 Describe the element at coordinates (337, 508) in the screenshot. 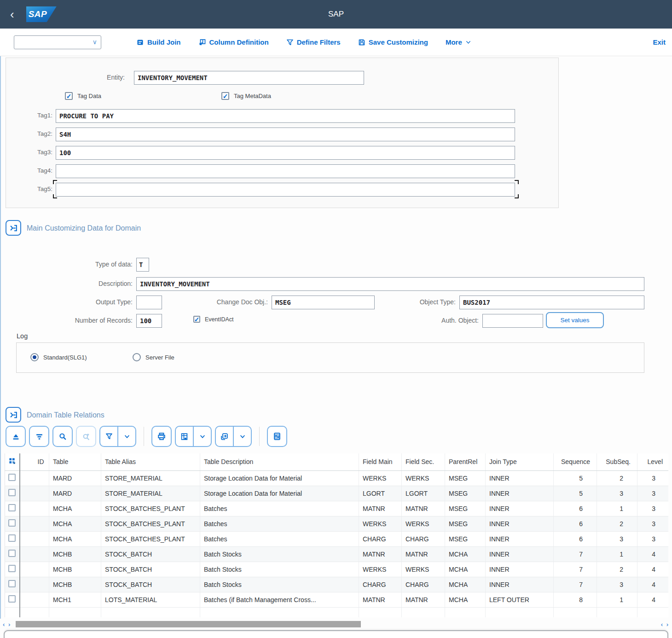

I see `table-row: MCHA STOCK_BATCHES_PLANT Batches MATNR M…` at that location.